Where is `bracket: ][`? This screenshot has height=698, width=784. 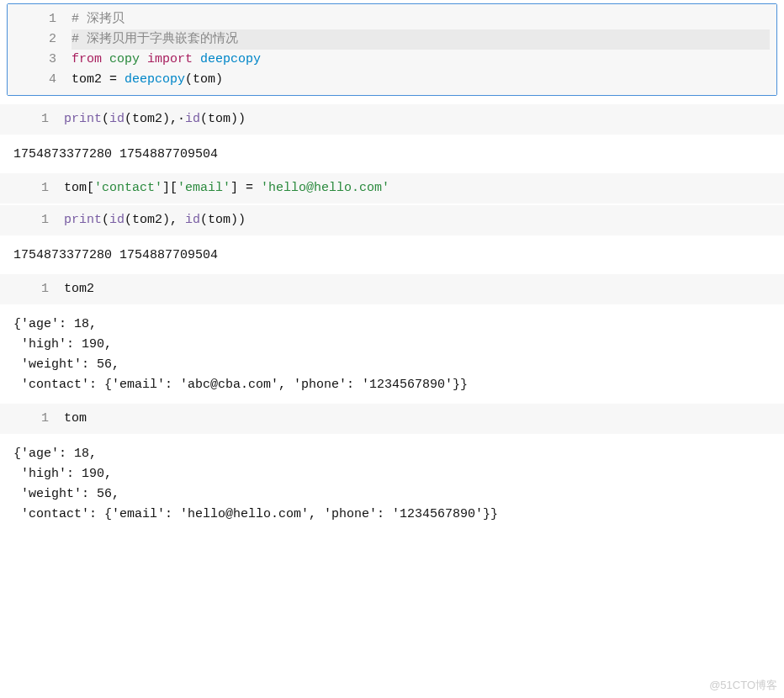 bracket: ][ is located at coordinates (170, 188).